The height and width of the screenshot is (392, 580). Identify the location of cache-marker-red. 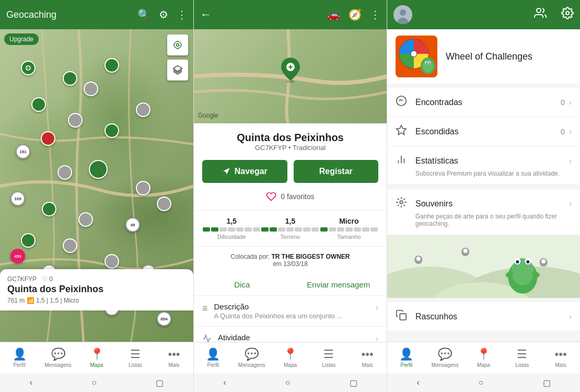
(48, 139).